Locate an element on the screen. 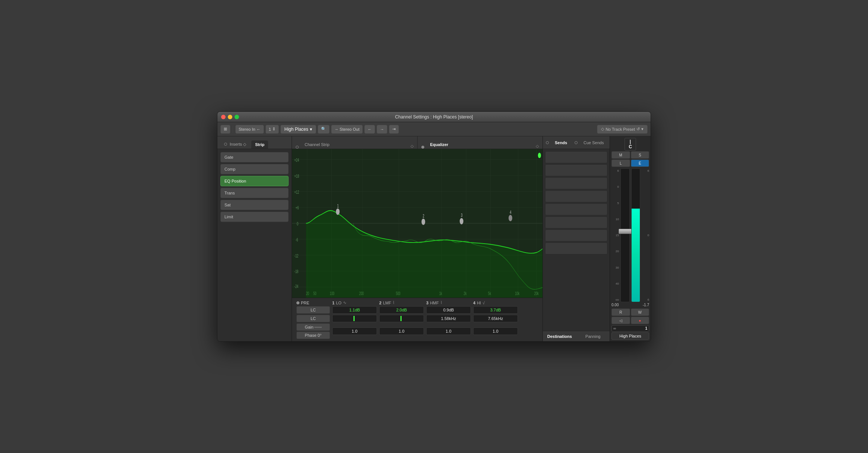 The width and height of the screenshot is (868, 453). band4-shape-icon: √ is located at coordinates (484, 303).